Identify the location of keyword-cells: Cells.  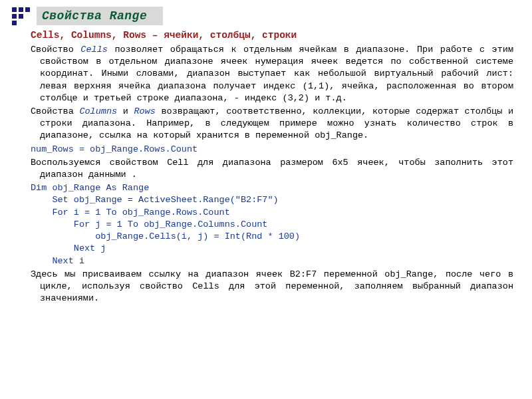
(94, 49).